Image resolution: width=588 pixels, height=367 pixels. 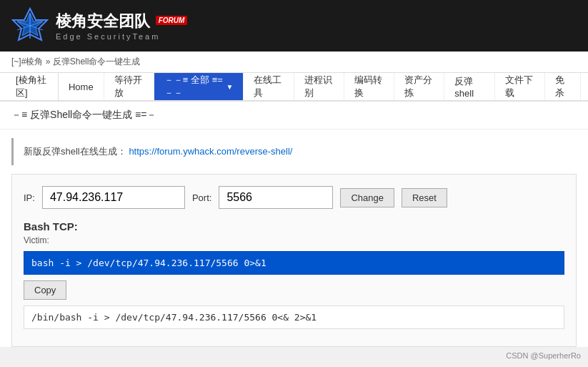 I want to click on nav-item-assets: 资产分拣, so click(x=419, y=87).